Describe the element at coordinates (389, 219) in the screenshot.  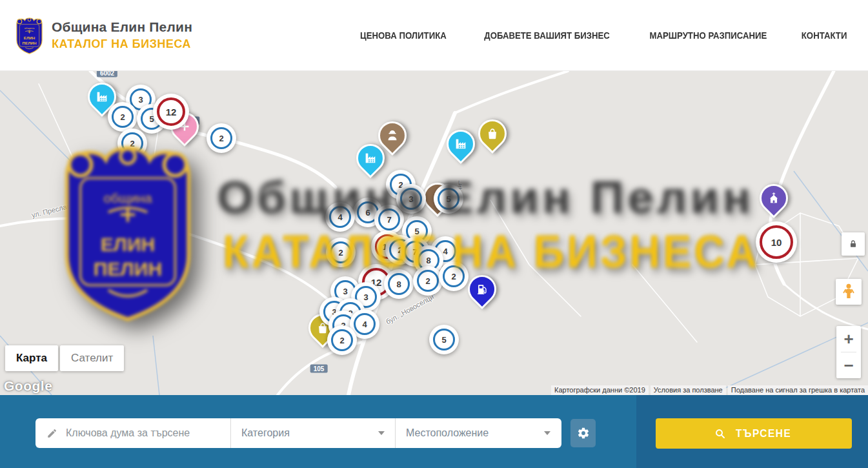
I see `cluster-marker: 7` at that location.